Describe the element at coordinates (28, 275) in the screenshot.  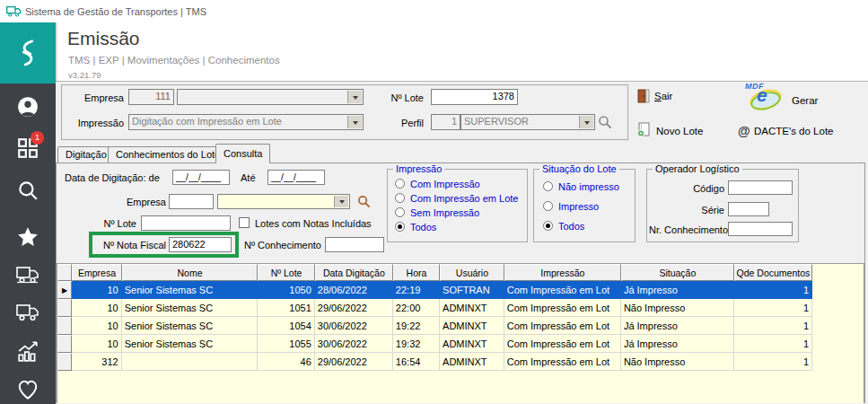
I see `truck-icon` at that location.